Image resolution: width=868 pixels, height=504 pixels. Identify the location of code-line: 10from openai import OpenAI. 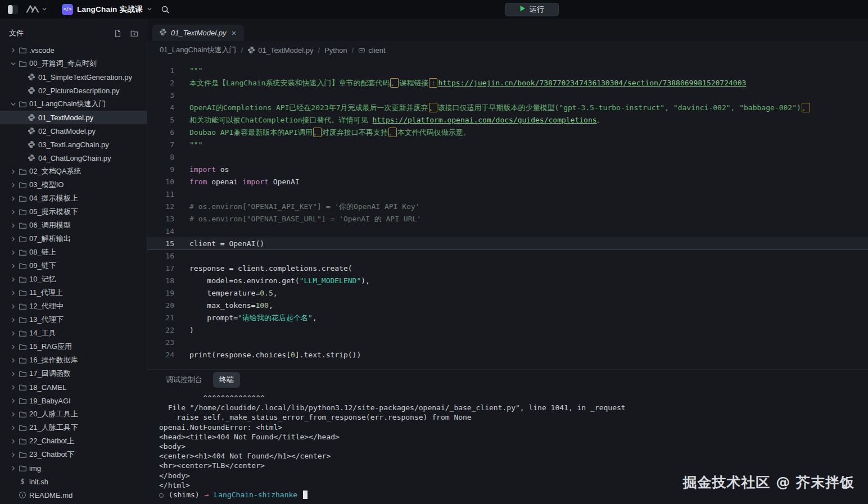
(508, 182).